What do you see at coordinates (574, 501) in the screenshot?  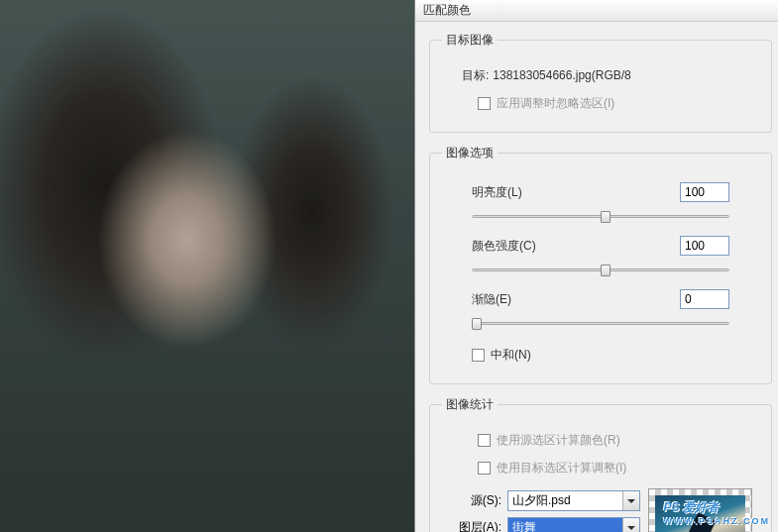 I see `source-combo: 山夕阳.psd` at bounding box center [574, 501].